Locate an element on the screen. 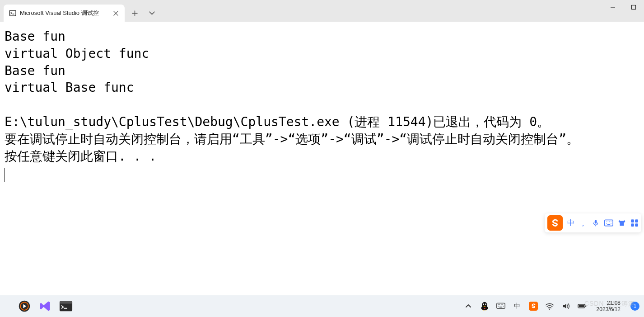  sogou-ime-icon is located at coordinates (555, 223).